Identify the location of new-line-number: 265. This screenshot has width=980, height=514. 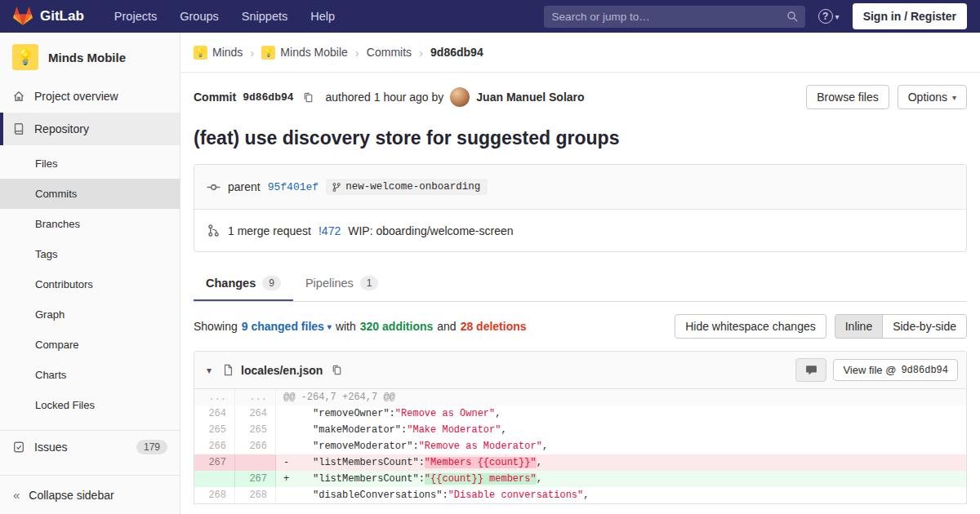
(256, 430).